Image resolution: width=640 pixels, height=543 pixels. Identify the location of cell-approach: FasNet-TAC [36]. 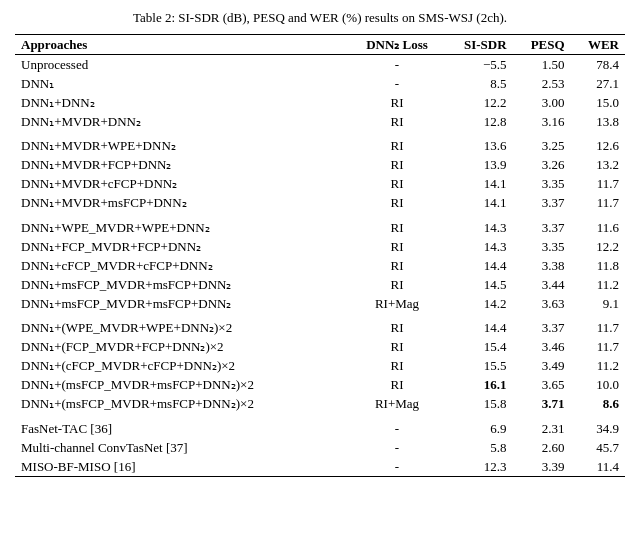
(183, 426).